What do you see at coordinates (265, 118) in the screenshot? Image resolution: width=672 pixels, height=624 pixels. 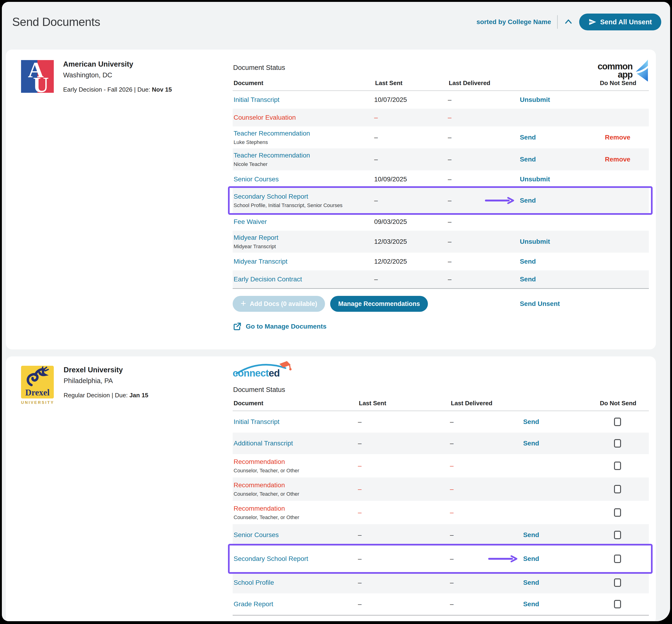 I see `document-link: Counselor Evaluation` at bounding box center [265, 118].